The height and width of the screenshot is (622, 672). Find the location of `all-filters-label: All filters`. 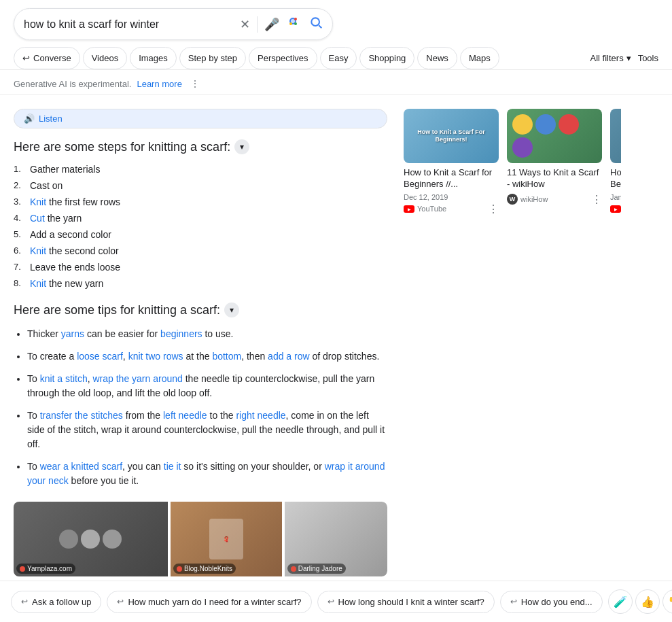

all-filters-label: All filters is located at coordinates (607, 58).